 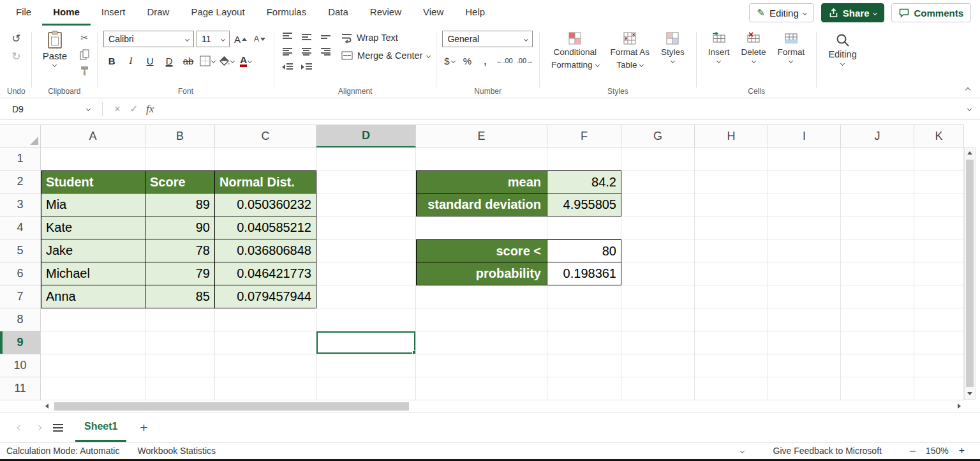 What do you see at coordinates (878, 366) in the screenshot?
I see `cell-j10` at bounding box center [878, 366].